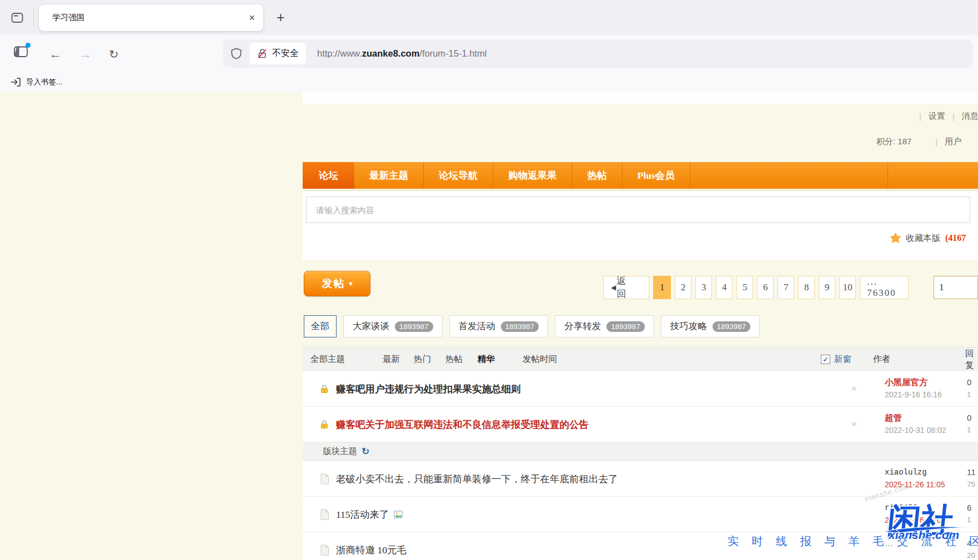 This screenshot has width=978, height=560. Describe the element at coordinates (895, 238) in the screenshot. I see `star-icon` at that location.